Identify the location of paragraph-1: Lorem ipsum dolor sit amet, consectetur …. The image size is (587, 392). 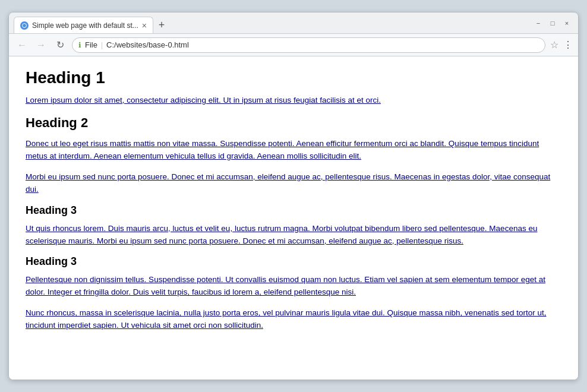
(294, 101).